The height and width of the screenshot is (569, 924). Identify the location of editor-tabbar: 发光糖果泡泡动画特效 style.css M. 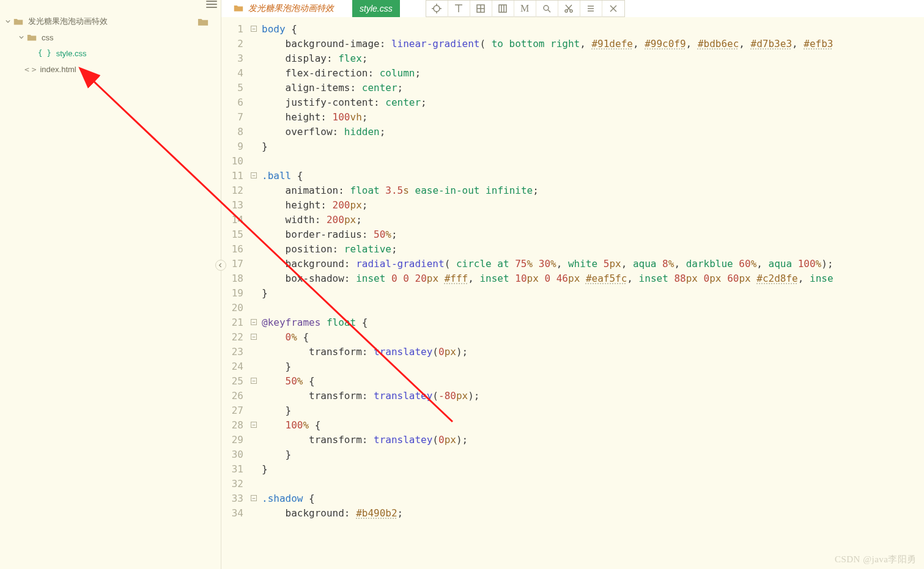
(572, 9).